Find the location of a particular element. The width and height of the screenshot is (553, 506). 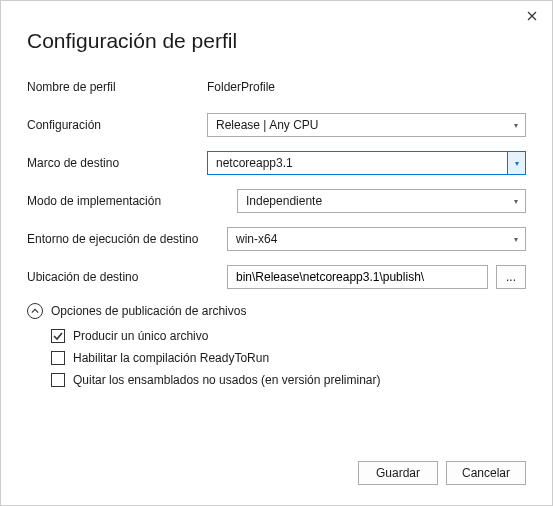

select-target-runtime: win-x64 ▾ is located at coordinates (376, 239).